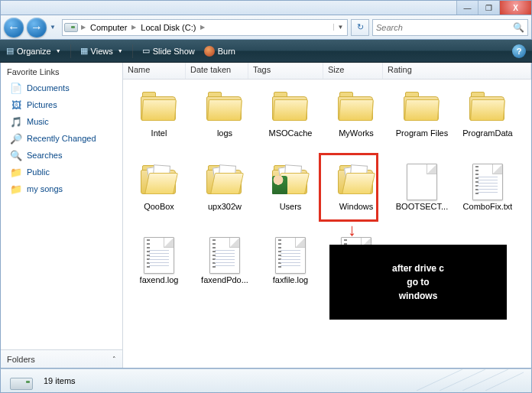 This screenshot has height=393, width=532. What do you see at coordinates (467, 8) in the screenshot?
I see `minimize-button: —` at bounding box center [467, 8].